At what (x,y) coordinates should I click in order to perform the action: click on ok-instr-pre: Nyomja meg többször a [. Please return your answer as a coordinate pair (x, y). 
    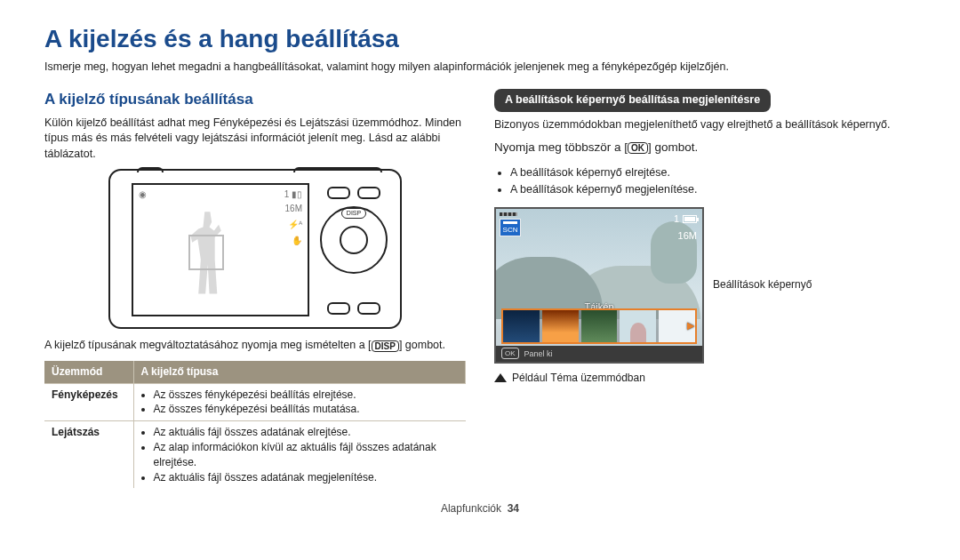
    Looking at the image, I should click on (561, 148).